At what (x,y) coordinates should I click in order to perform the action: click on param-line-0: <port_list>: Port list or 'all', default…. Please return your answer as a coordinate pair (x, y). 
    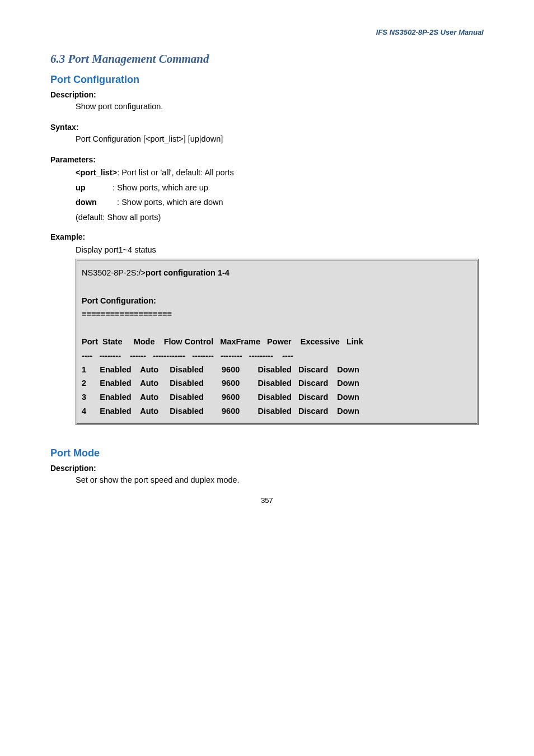
    Looking at the image, I should click on (267, 172).